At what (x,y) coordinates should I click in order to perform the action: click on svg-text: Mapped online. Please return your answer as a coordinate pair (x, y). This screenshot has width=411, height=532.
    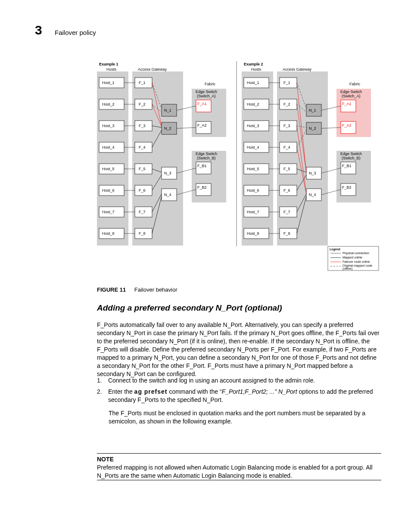
    Looking at the image, I should click on (352, 258).